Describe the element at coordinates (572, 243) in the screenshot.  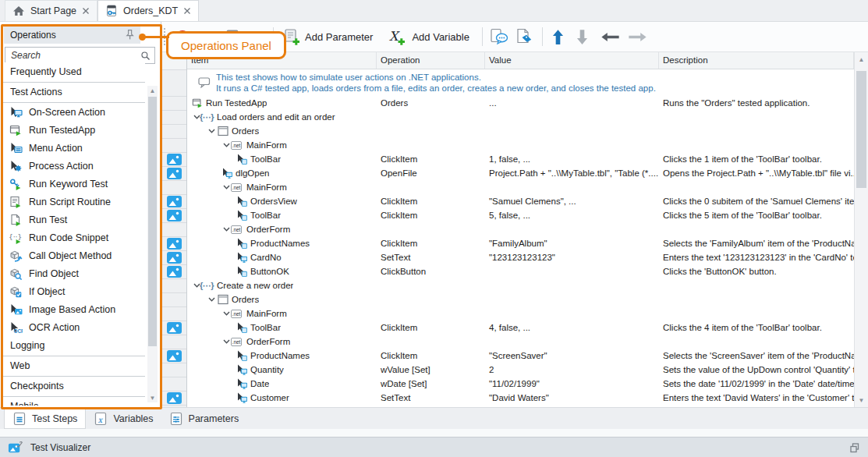
I see `value-cell: "FamilyAlbum"` at that location.